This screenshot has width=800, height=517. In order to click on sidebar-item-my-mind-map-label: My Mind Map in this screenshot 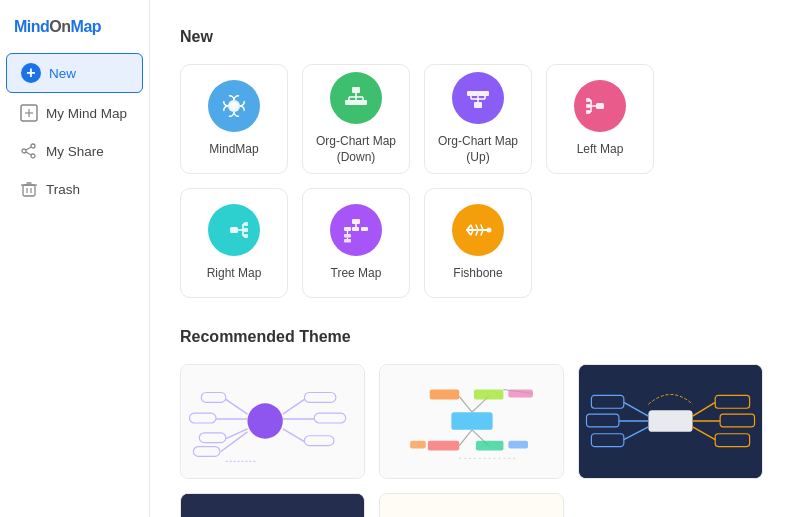, I will do `click(86, 114)`.